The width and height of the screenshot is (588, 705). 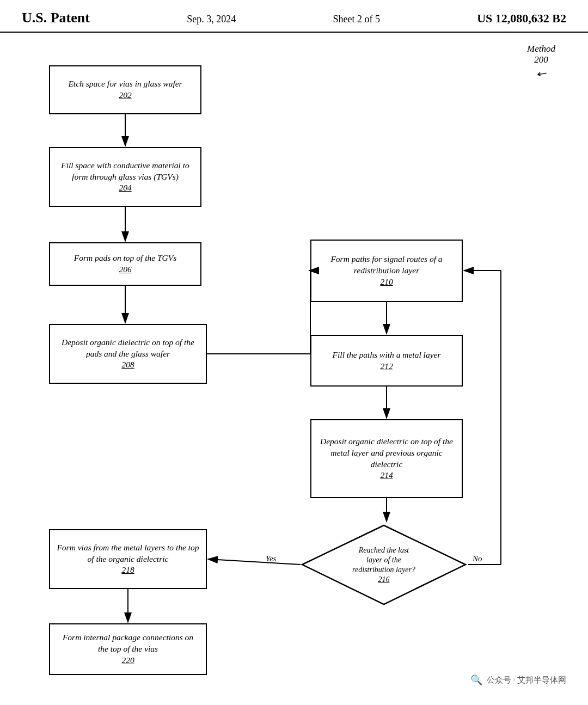 What do you see at coordinates (125, 264) in the screenshot?
I see `box-206: Form pads on top of the TGVs 206` at bounding box center [125, 264].